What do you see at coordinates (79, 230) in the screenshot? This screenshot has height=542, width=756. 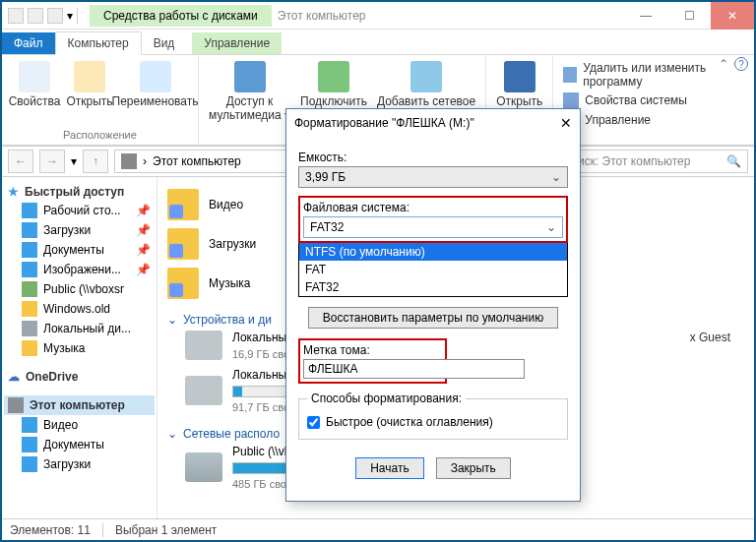 I see `nav-downloads: Загрузки 📌` at bounding box center [79, 230].